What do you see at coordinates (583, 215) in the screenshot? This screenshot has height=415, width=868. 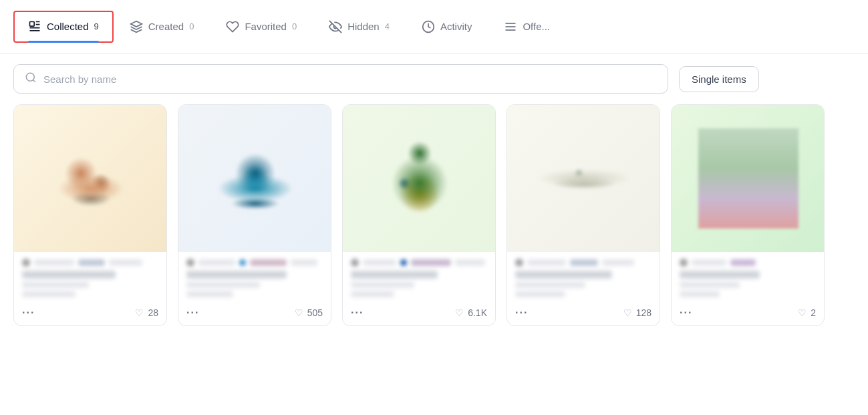 I see `item-card: ··· ♡ 128` at bounding box center [583, 215].